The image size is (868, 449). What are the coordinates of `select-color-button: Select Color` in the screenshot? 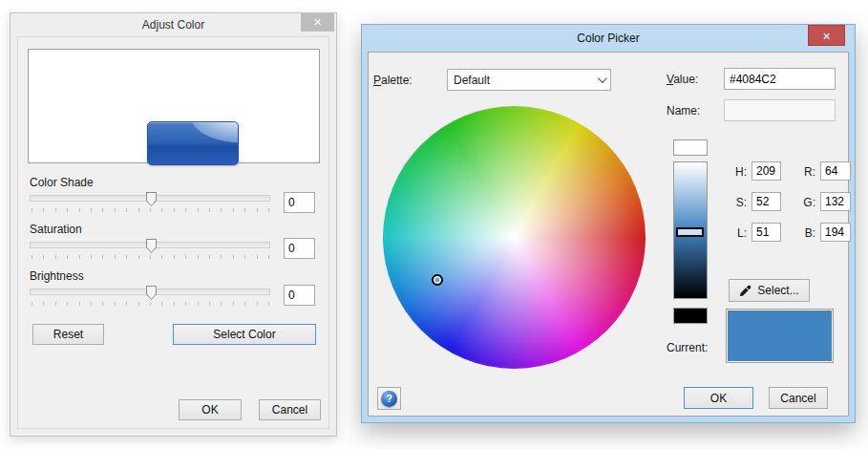 It's located at (244, 334).